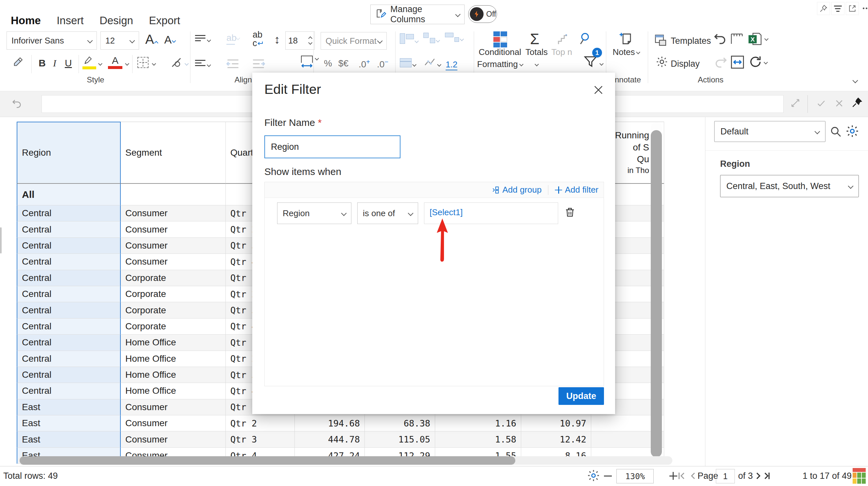  I want to click on display-button: Display, so click(685, 64).